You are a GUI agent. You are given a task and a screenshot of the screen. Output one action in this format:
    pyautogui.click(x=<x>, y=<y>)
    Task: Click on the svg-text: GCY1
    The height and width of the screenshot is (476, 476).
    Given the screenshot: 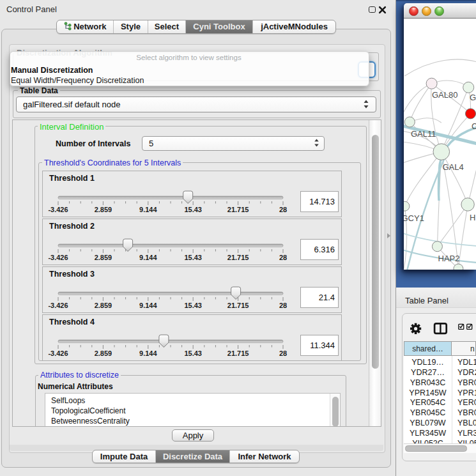 What is the action you would take?
    pyautogui.click(x=414, y=219)
    